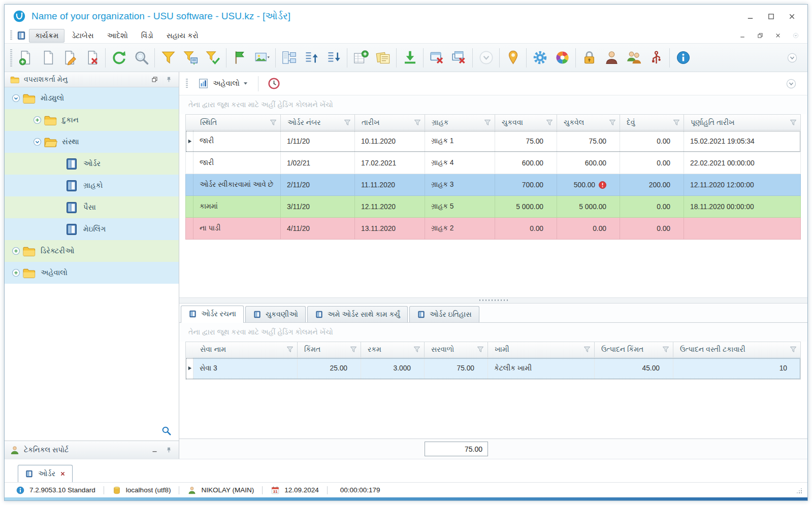 The image size is (812, 505). I want to click on table-row: ઓર્ડર સ્વીકારવામાં આવે છે2/11/2011.11.20…, so click(493, 185).